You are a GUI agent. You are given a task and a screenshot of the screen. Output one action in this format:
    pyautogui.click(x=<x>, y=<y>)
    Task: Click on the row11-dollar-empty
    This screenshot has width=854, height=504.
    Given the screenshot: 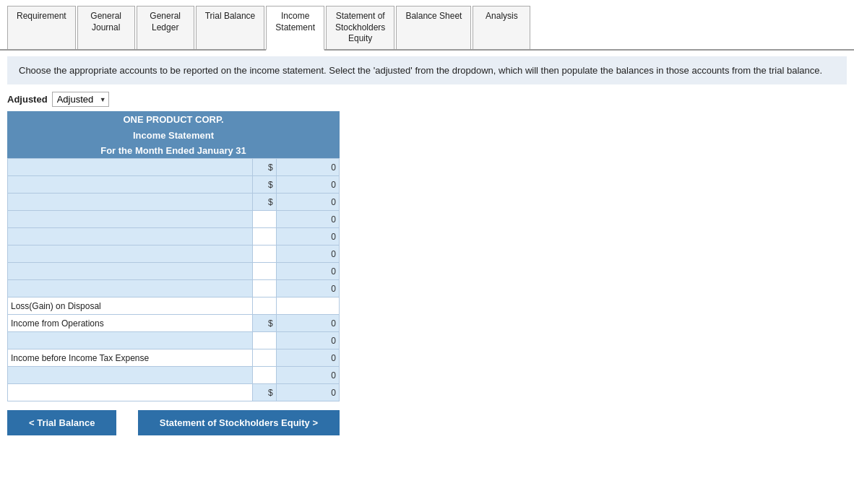 What is the action you would take?
    pyautogui.click(x=264, y=341)
    